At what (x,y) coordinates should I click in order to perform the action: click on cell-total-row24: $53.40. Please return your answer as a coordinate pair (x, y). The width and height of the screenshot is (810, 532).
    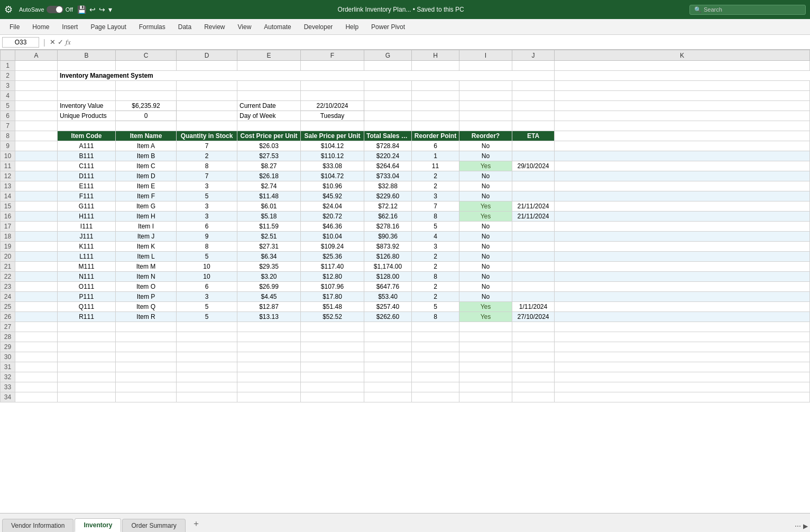
    Looking at the image, I should click on (388, 297).